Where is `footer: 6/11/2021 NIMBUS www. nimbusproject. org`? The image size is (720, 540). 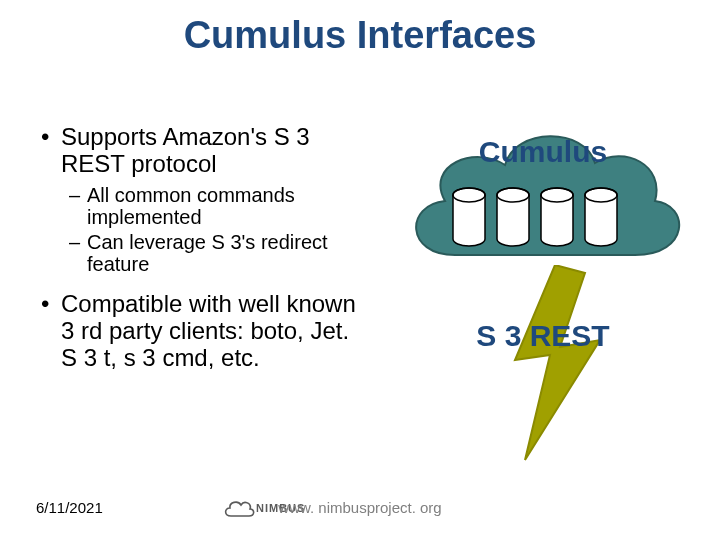
footer: 6/11/2021 NIMBUS www. nimbusproject. org is located at coordinates (360, 504).